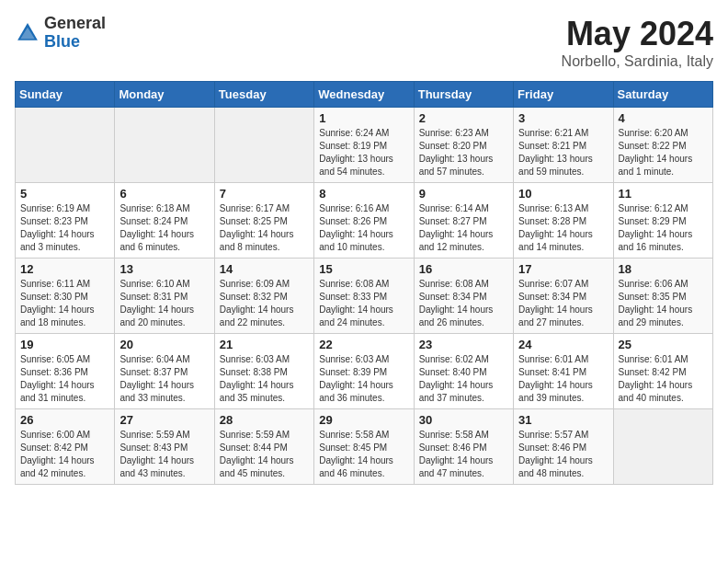 Image resolution: width=728 pixels, height=563 pixels. I want to click on day-number: 19, so click(64, 344).